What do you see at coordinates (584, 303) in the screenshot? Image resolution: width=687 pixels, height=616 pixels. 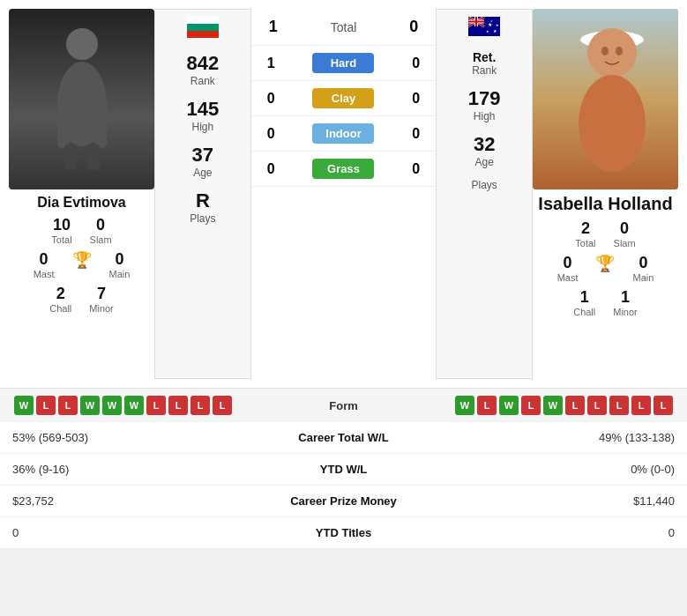 I see `right-chall-cell: 1 Chall` at bounding box center [584, 303].